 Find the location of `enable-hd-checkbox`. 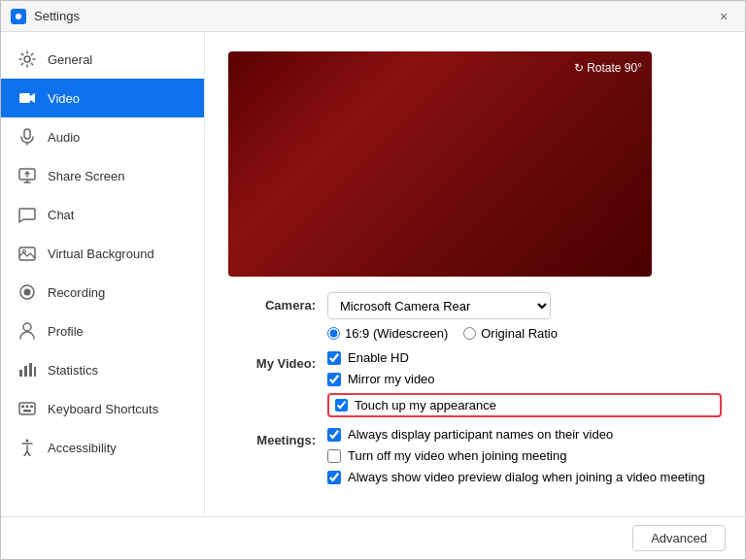

enable-hd-checkbox is located at coordinates (334, 358).